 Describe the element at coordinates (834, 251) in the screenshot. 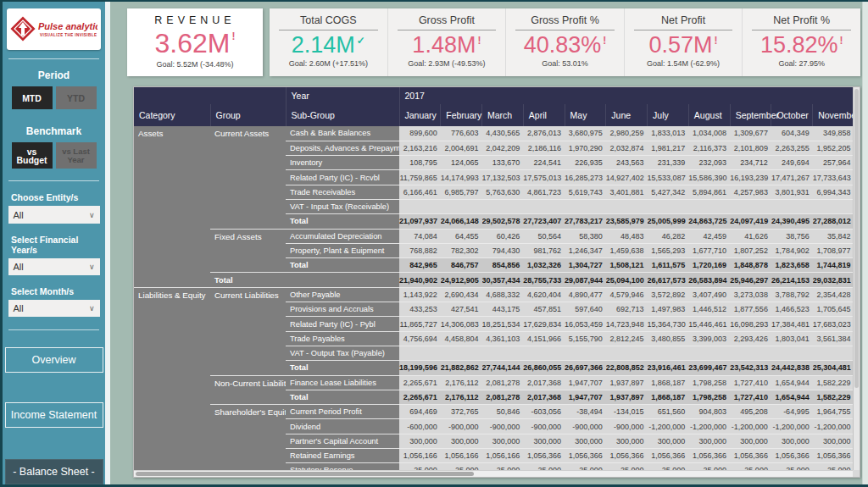

I see `value-cell: 1,708,977` at that location.